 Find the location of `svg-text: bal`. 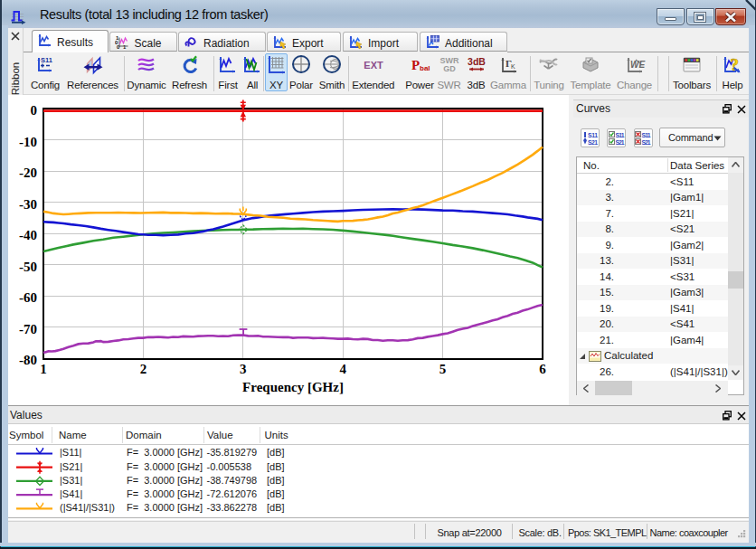

svg-text: bal is located at coordinates (425, 69).